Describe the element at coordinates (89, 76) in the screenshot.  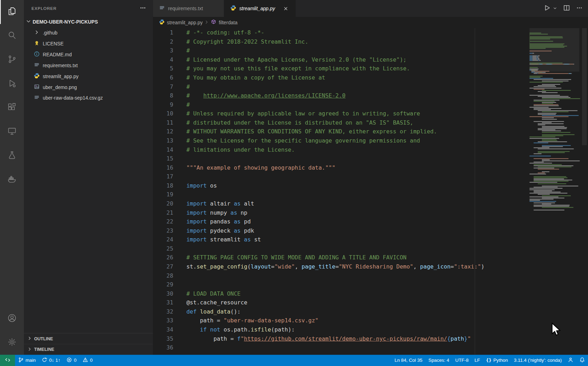
I see `tree-item-streamlit-app-py: streamlit_app.py` at that location.